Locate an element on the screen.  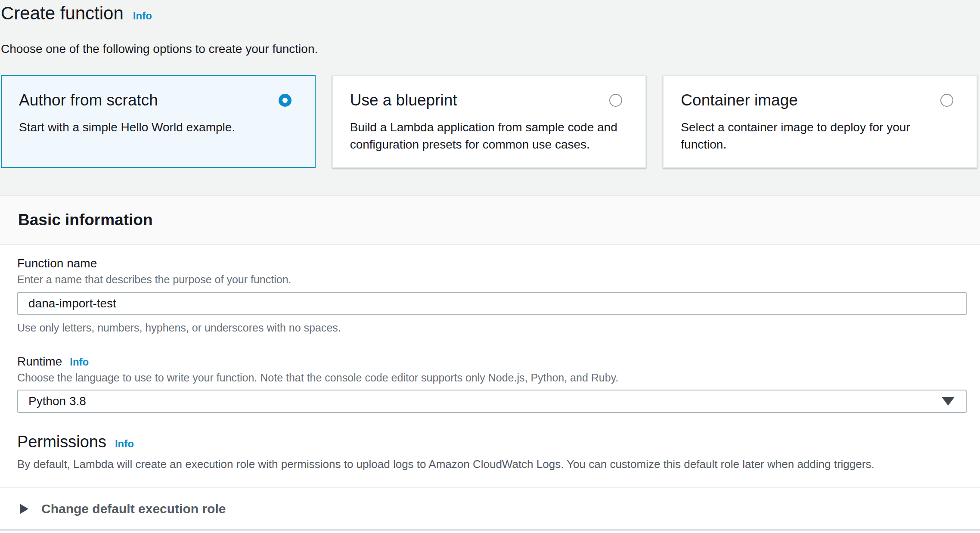
permissions-description: By default, Lambda will create an execut… is located at coordinates (492, 464).